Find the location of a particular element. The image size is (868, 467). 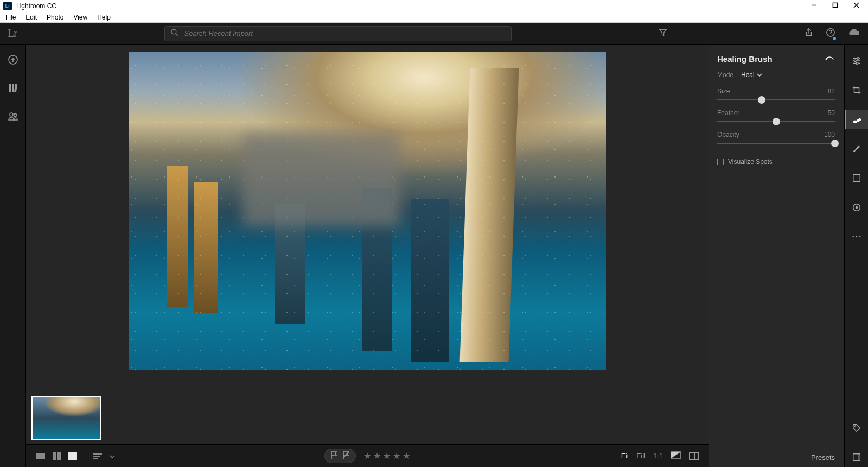

flag-pick-icon is located at coordinates (334, 456).